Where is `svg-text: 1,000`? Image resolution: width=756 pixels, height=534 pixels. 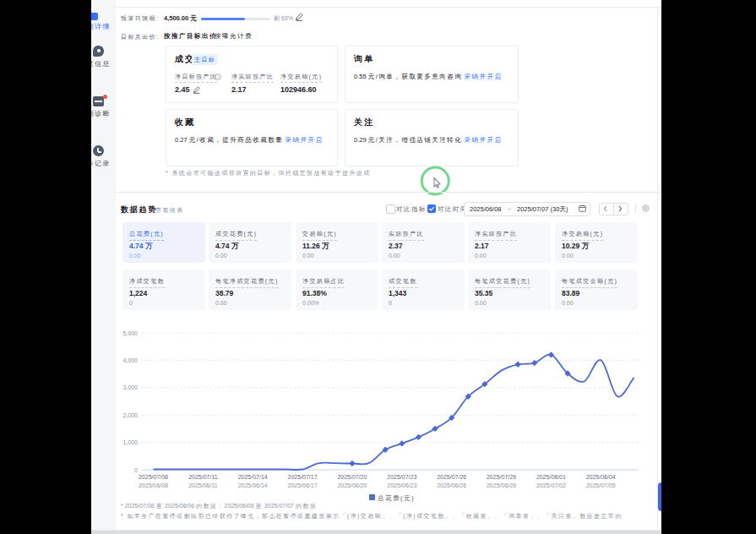 svg-text: 1,000 is located at coordinates (130, 443).